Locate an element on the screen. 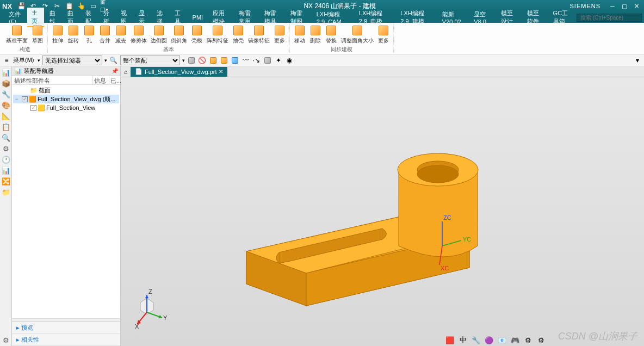 Image resolution: width=644 pixels, height=346 pixels. menu-icon: ≡ is located at coordinates (7, 60).